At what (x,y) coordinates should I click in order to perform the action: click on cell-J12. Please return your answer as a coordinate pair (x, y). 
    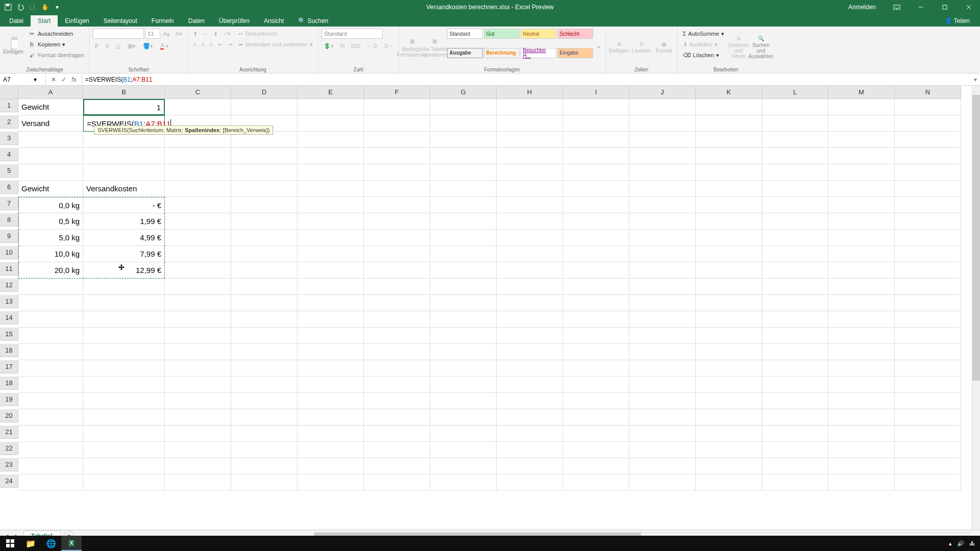
    Looking at the image, I should click on (663, 287).